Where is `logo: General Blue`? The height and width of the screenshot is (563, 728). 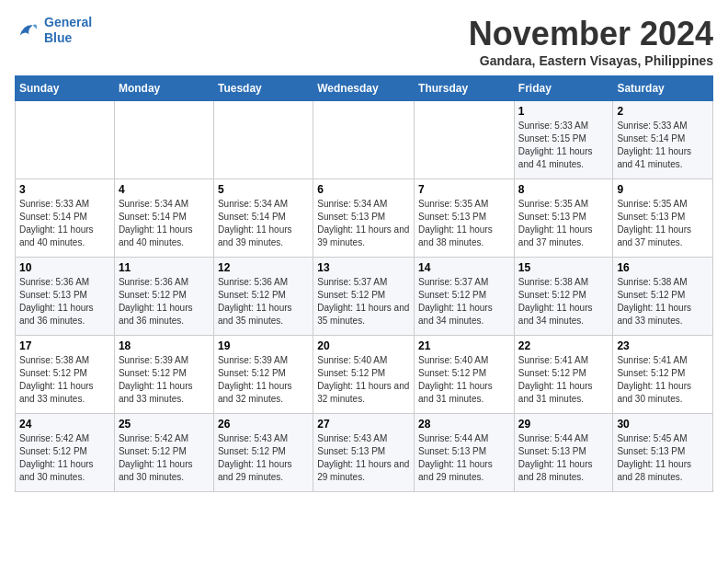 logo: General Blue is located at coordinates (53, 30).